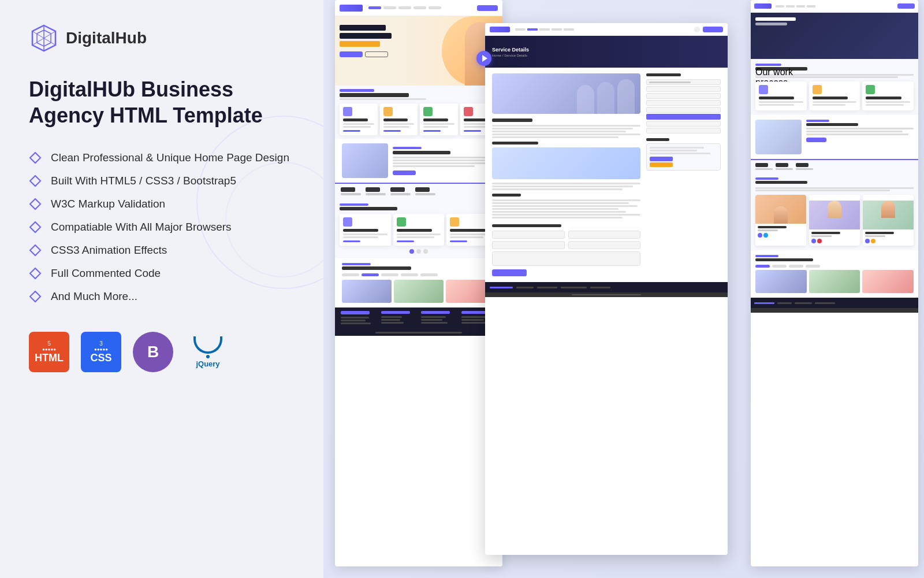  Describe the element at coordinates (834, 137) in the screenshot. I see `sc-right-consulting` at that location.